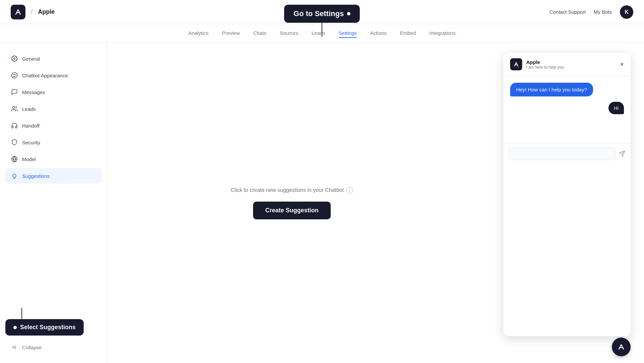  Describe the element at coordinates (36, 176) in the screenshot. I see `sidebar-suggestions-label: Suggestions` at that location.